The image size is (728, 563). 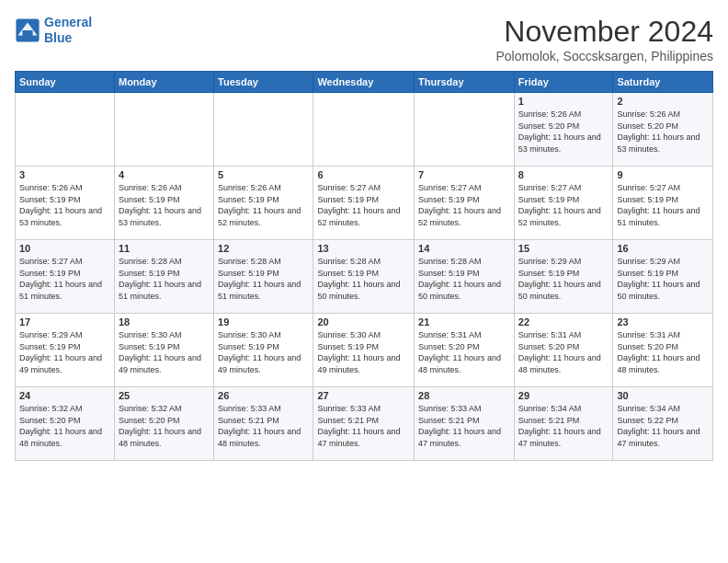 What do you see at coordinates (364, 277) in the screenshot?
I see `calendar-cell: 13Sunrise: 5:28 AMSunset: 5:19 PMDayligh…` at bounding box center [364, 277].